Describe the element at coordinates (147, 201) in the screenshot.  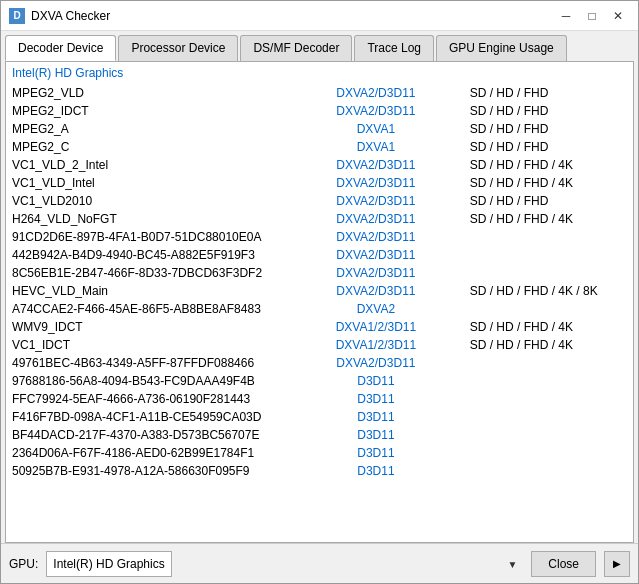
I see `decoder-name: VC1_VLD2010` at that location.